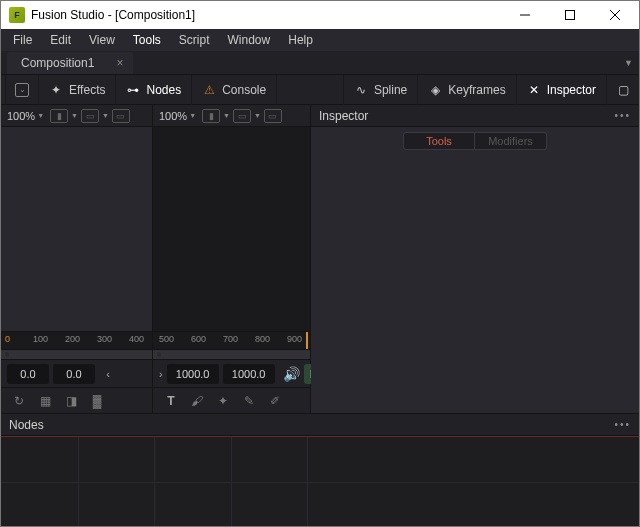 This screenshot has height=527, width=640. I want to click on menu-window: Window, so click(250, 40).